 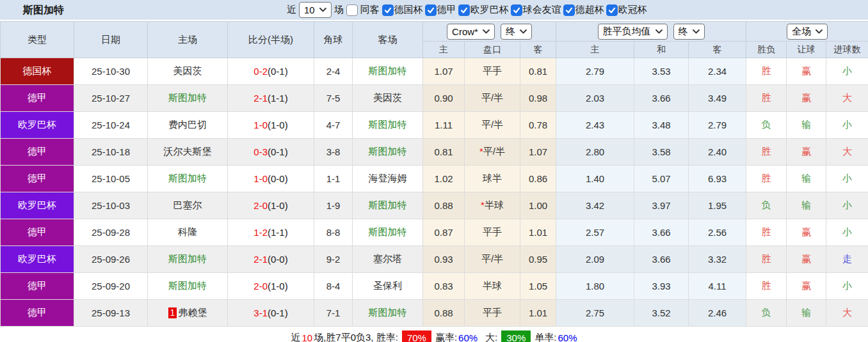 I want to click on avg-away-odds-cell: 6.93, so click(x=718, y=179).